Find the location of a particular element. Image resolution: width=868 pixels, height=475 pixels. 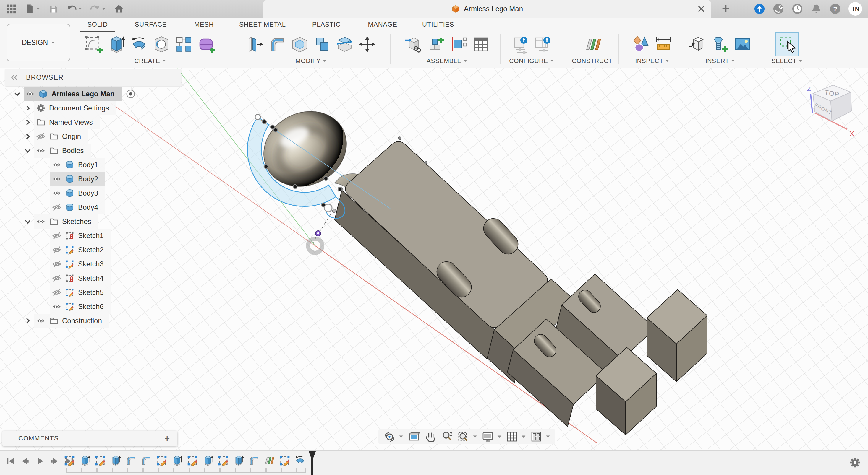

close-tab-icon is located at coordinates (701, 9).